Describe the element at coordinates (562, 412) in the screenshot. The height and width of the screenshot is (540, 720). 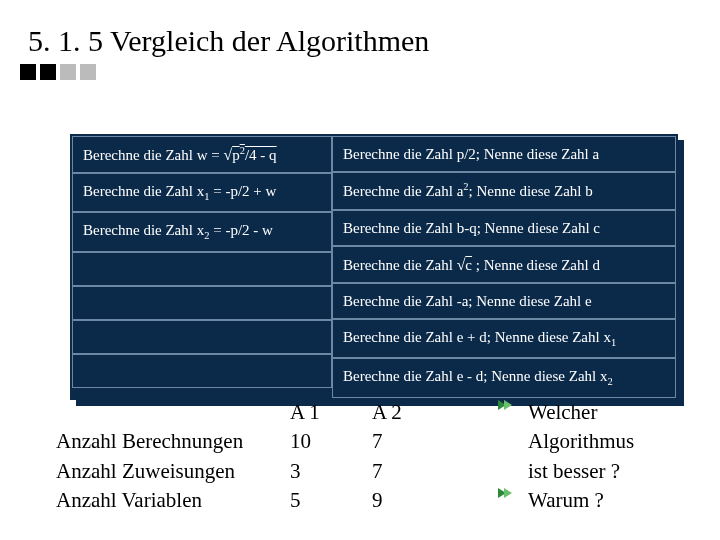
I see `question-text: Welcher` at that location.